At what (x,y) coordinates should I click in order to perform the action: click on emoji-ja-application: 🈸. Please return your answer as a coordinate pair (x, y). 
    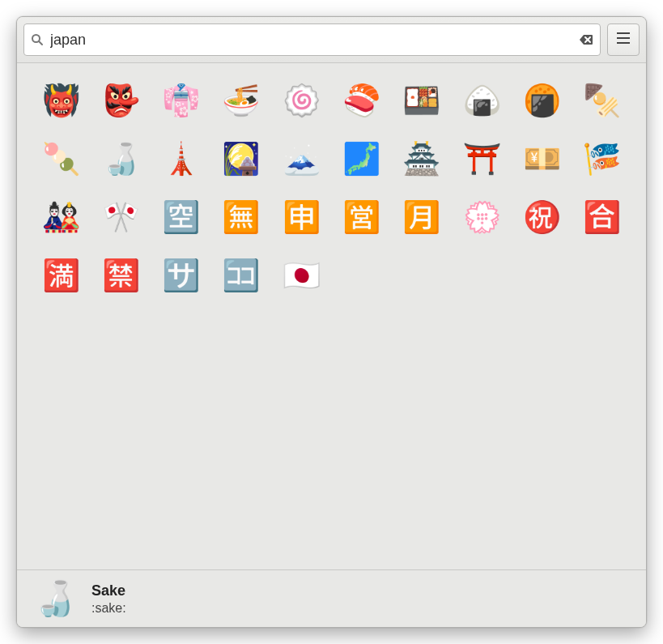
    Looking at the image, I should click on (301, 217).